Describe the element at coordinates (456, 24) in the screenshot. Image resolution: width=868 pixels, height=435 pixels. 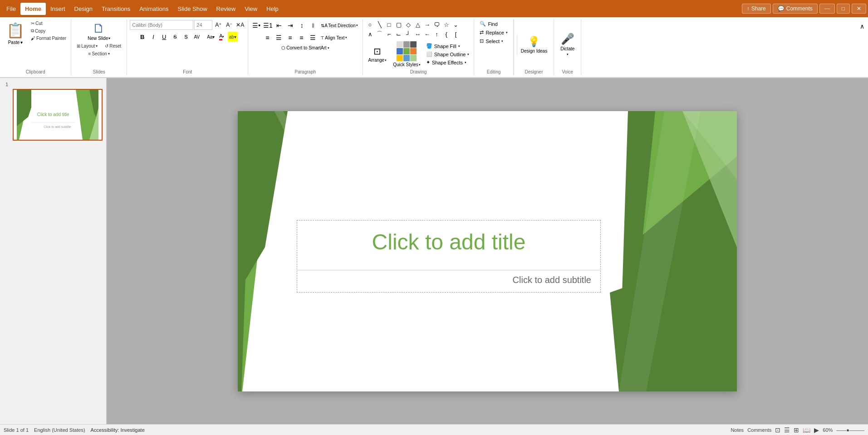
I see `shapes-more: ⌄` at that location.